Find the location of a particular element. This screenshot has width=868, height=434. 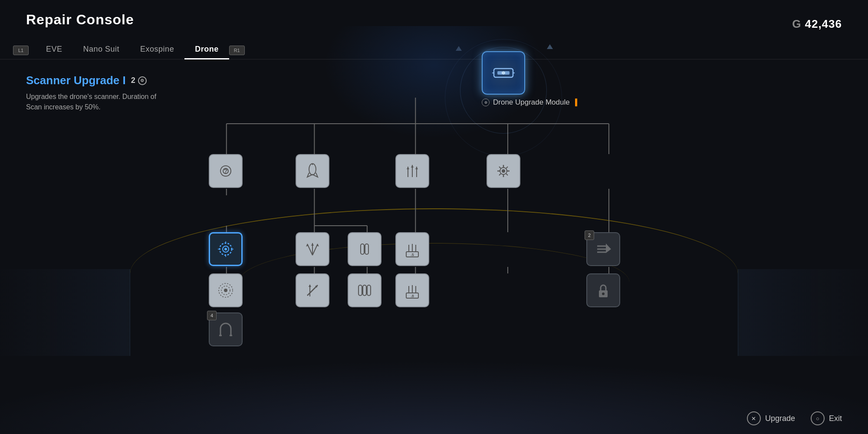

tri-top is located at coordinates (550, 47).